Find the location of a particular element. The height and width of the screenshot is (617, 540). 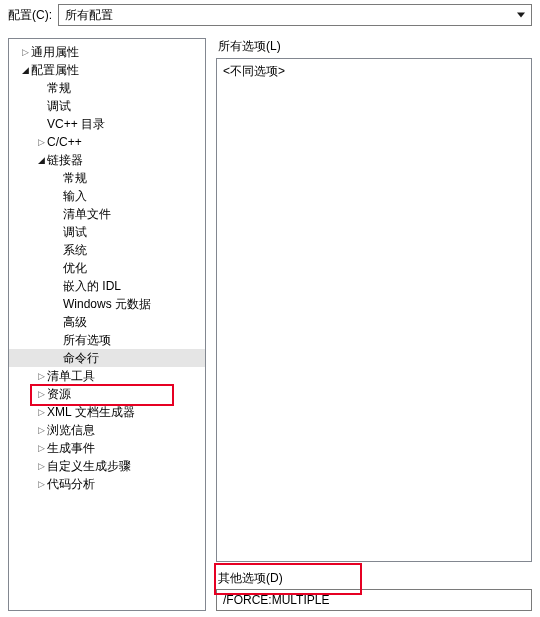

tree-code-analysis: ▷ 代码分析 is located at coordinates (107, 484).